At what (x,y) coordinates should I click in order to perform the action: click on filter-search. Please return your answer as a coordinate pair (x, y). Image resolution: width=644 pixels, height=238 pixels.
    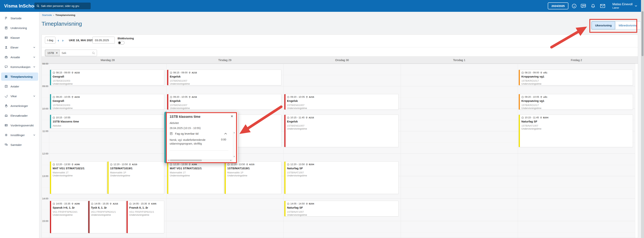
    Looking at the image, I should click on (78, 53).